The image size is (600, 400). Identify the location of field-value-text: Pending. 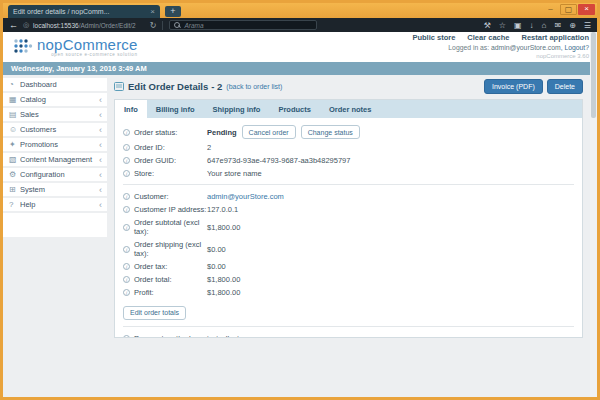
(222, 132).